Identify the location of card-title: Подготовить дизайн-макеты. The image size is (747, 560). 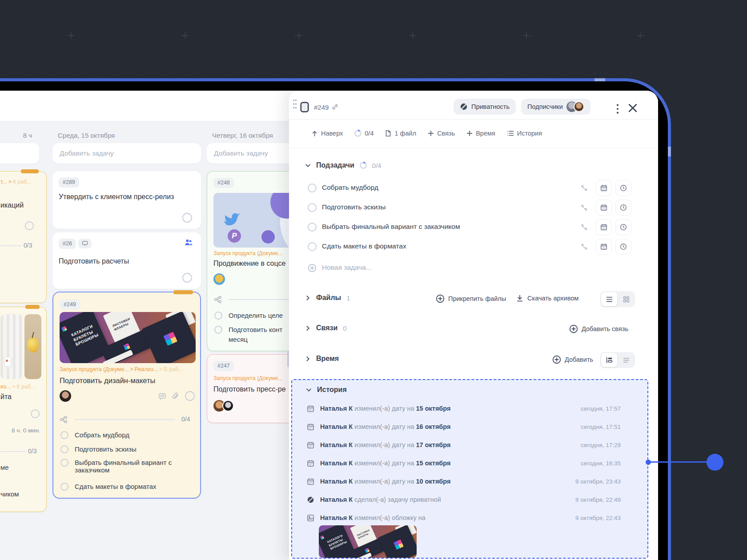
(108, 380).